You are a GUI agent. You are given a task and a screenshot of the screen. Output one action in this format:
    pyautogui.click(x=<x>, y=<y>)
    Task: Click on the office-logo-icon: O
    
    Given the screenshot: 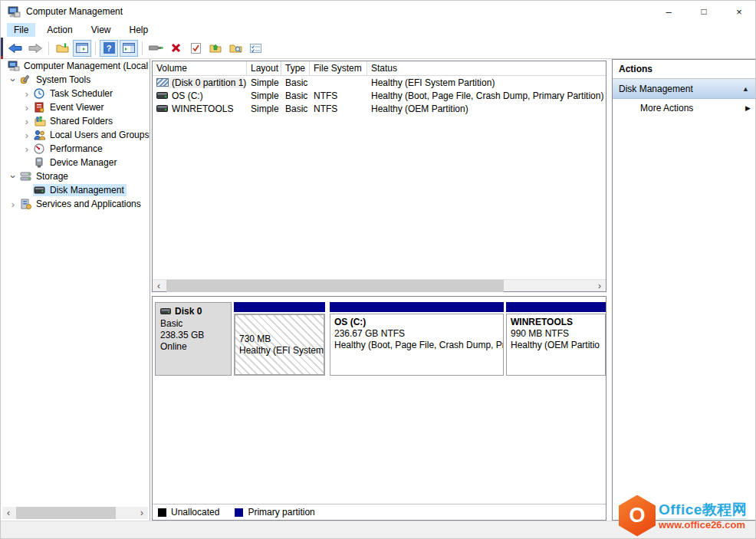 What is the action you would take?
    pyautogui.click(x=637, y=516)
    